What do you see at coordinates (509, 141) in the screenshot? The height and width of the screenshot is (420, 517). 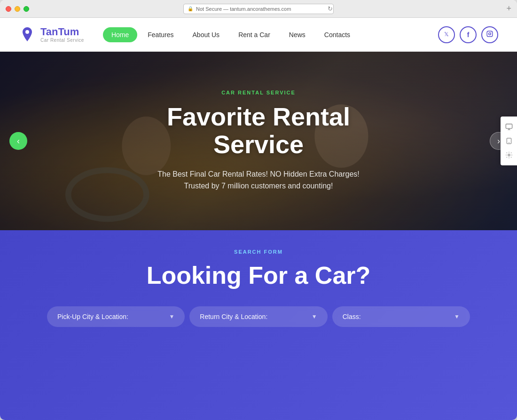 I see `device-panel` at bounding box center [509, 141].